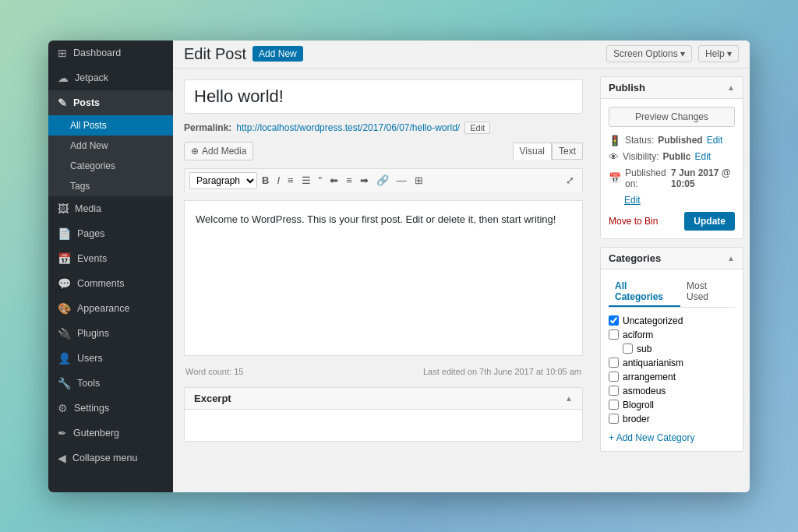  I want to click on sidebar-item-users: 👤 Users, so click(111, 358).